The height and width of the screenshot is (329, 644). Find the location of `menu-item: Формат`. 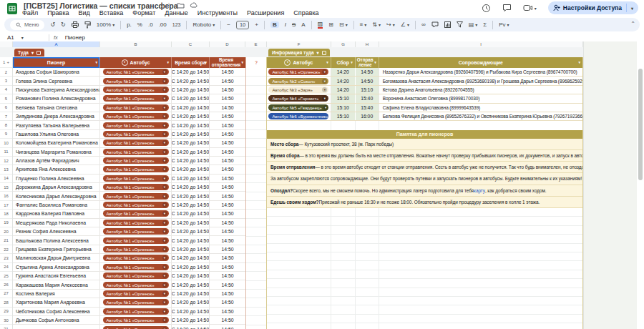

menu-item: Формат is located at coordinates (144, 13).